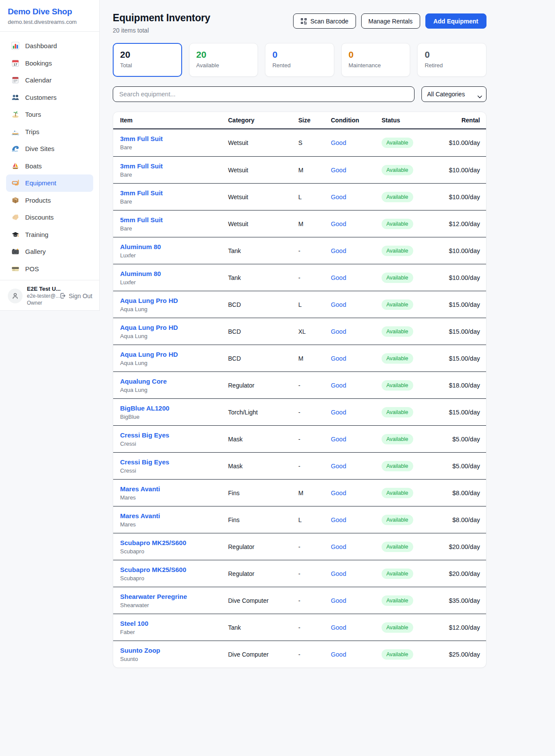  I want to click on table-row: Aluminum 80LuxferTank-GoodAvailable$10.0…, so click(300, 250).